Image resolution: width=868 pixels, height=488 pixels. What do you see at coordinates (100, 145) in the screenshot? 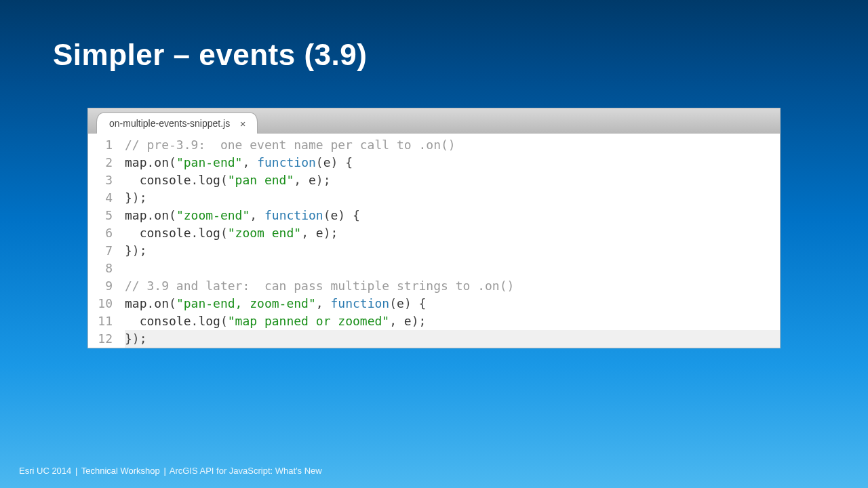
I see `line-number: 1` at bounding box center [100, 145].